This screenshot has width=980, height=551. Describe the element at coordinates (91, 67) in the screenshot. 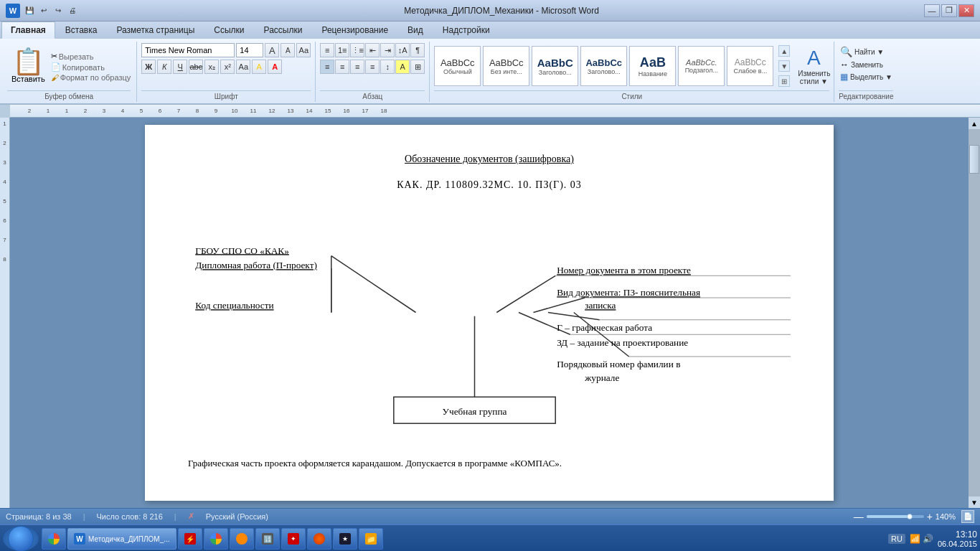

I see `copy-button: 📄 Копировать` at that location.